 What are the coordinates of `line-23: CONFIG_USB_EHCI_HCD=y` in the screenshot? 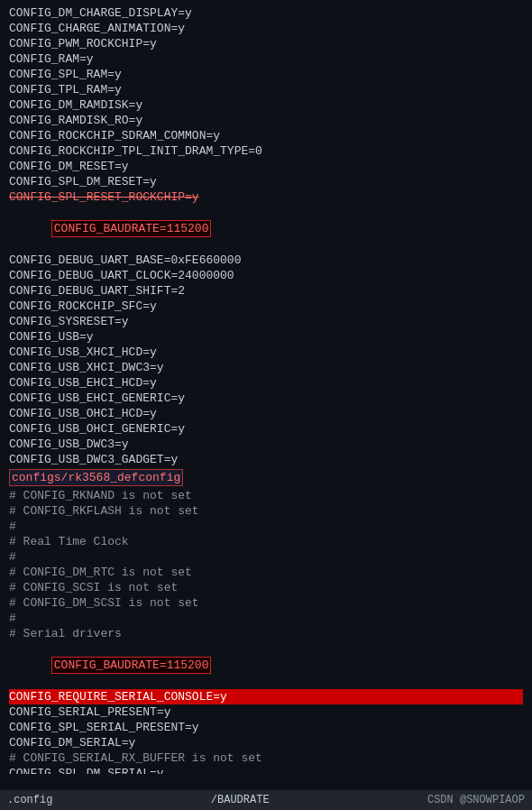 It's located at (266, 382).